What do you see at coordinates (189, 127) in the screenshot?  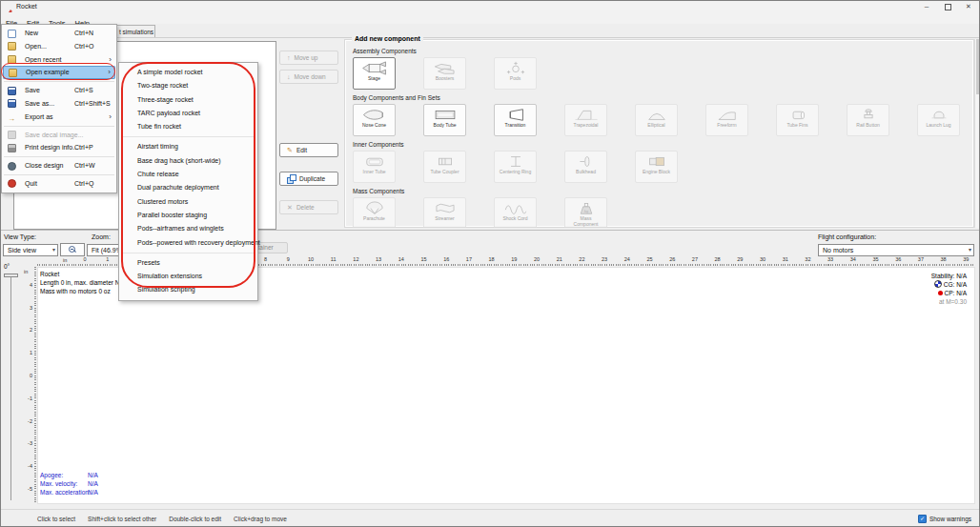 I see `example-menu-item-tube-fin-rocket: Tube fin rocket` at bounding box center [189, 127].